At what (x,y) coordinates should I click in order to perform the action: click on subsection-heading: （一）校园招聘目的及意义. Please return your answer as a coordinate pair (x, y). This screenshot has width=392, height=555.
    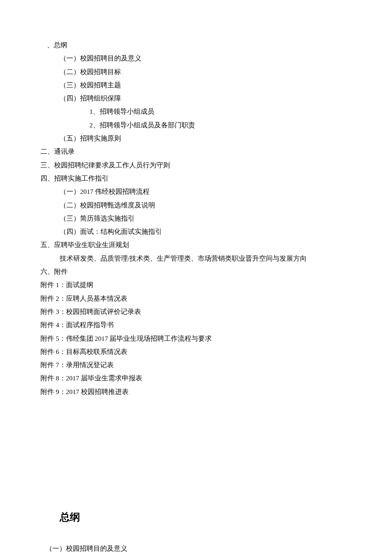
    Looking at the image, I should click on (199, 549).